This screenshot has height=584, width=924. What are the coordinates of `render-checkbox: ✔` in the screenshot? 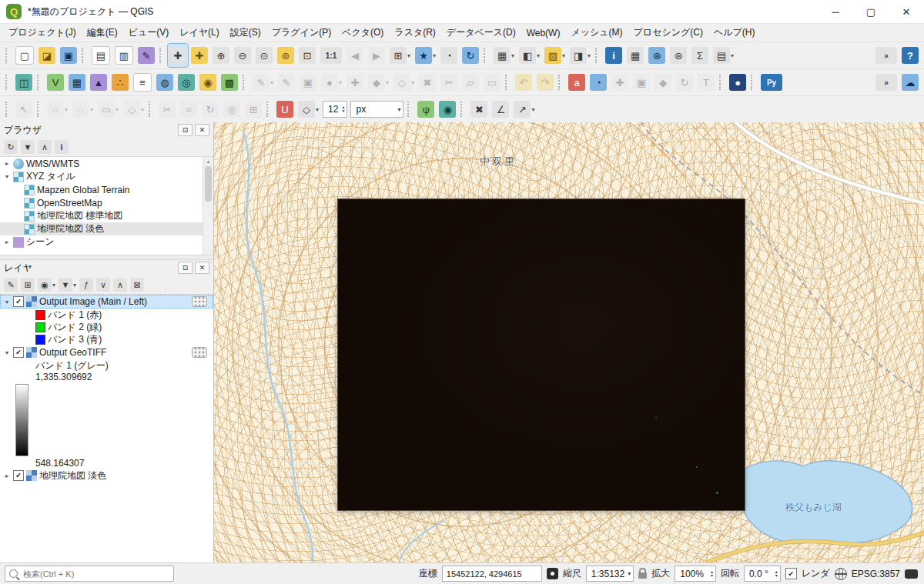 It's located at (792, 574).